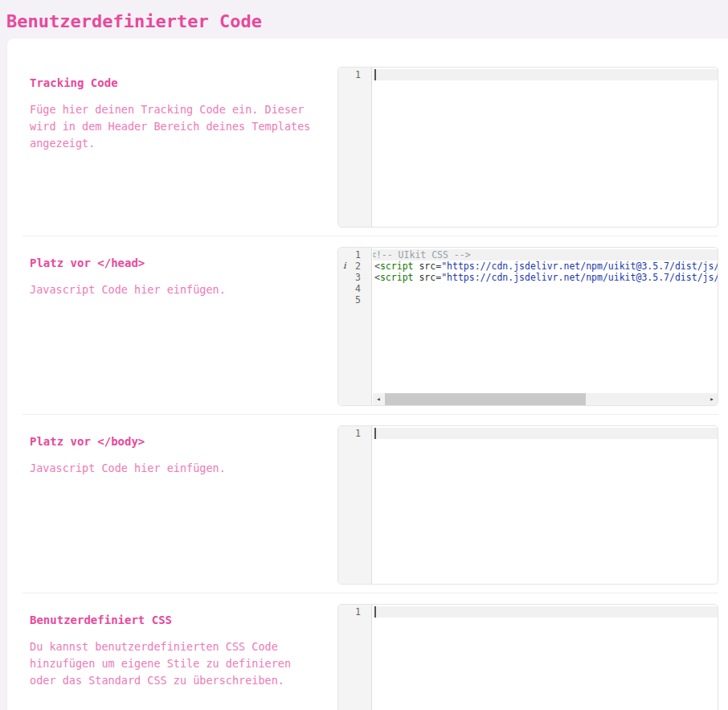  What do you see at coordinates (355, 326) in the screenshot?
I see `editor-gutter: 12345i` at bounding box center [355, 326].